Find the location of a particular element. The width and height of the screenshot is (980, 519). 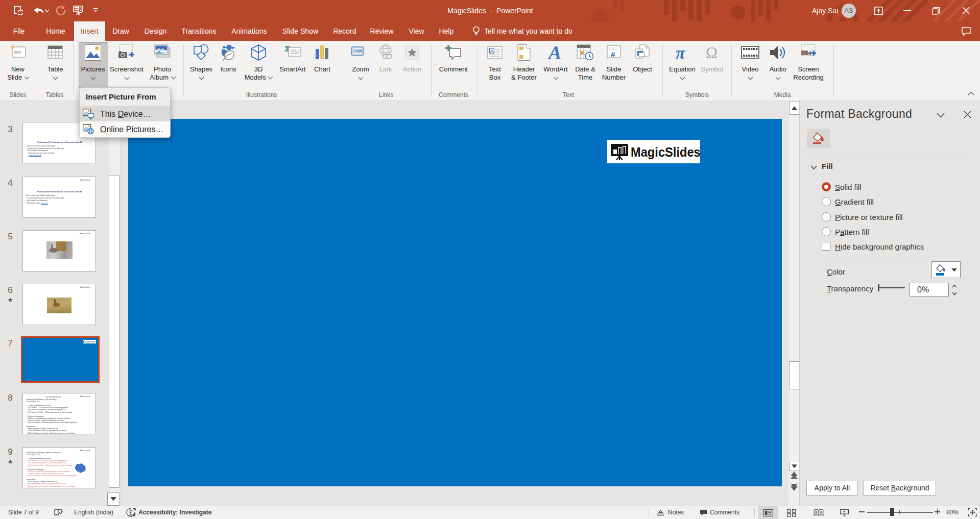

svg-text: Ω is located at coordinates (712, 53).